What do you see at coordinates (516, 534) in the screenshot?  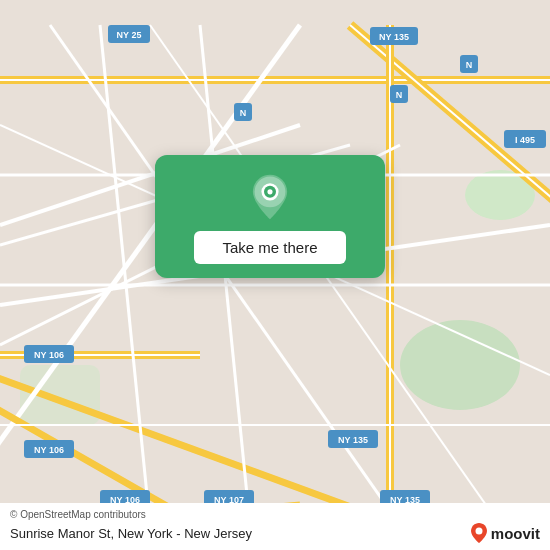 I see `moovit-label: moovit` at bounding box center [516, 534].